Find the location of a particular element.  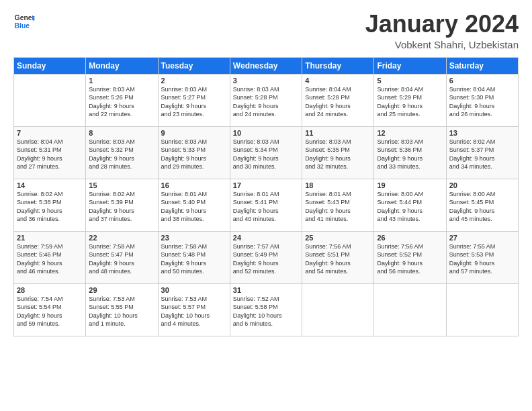

calendar-day: 27Sunrise: 7:55 AM Sunset: 5:53 PM Dayli… is located at coordinates (482, 257).